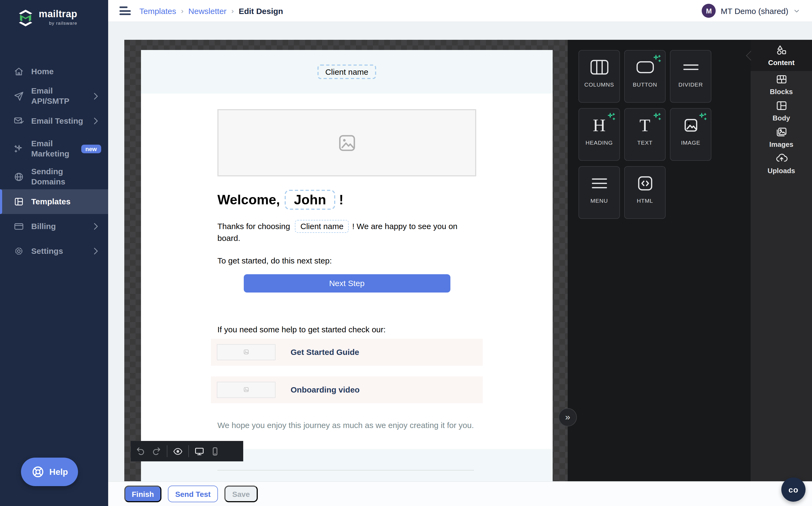  What do you see at coordinates (156, 451) in the screenshot?
I see `redo-icon` at bounding box center [156, 451].